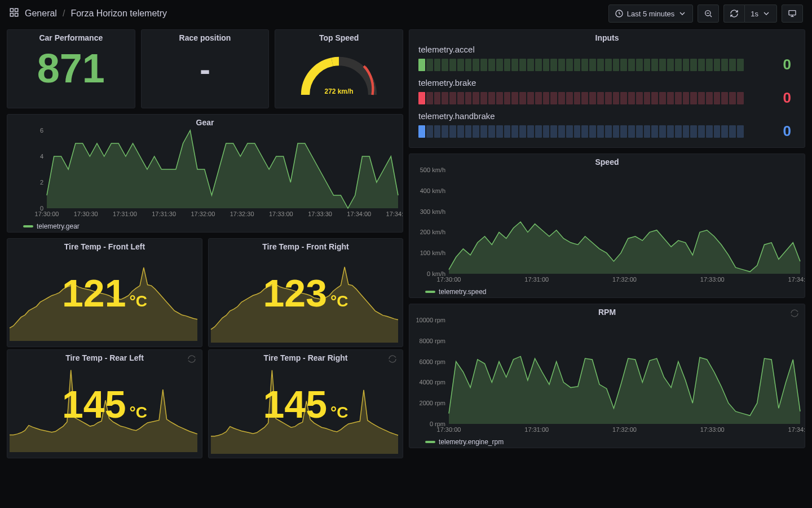 The height and width of the screenshot is (508, 812). Describe the element at coordinates (42, 131) in the screenshot. I see `svg-text: 6` at that location.